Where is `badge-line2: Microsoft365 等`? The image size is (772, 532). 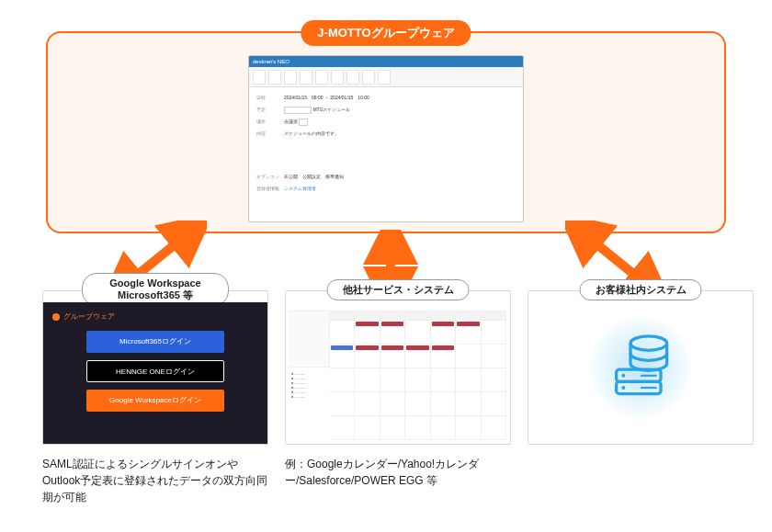 badge-line2: Microsoft365 等 is located at coordinates (155, 295).